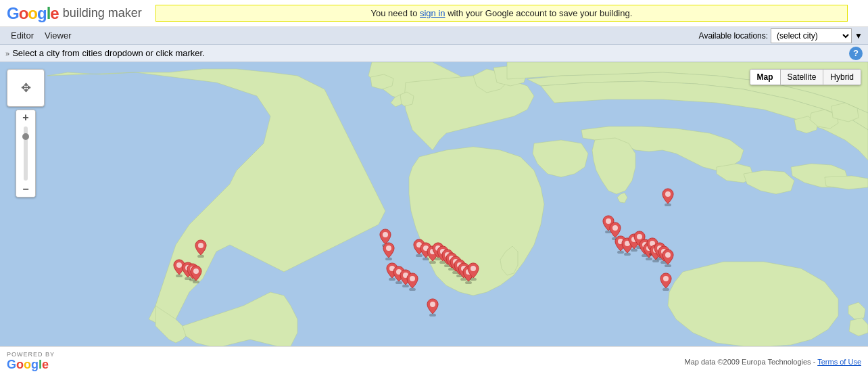 The width and height of the screenshot is (868, 376). Describe the element at coordinates (26, 154) in the screenshot. I see `zoom-track` at that location.